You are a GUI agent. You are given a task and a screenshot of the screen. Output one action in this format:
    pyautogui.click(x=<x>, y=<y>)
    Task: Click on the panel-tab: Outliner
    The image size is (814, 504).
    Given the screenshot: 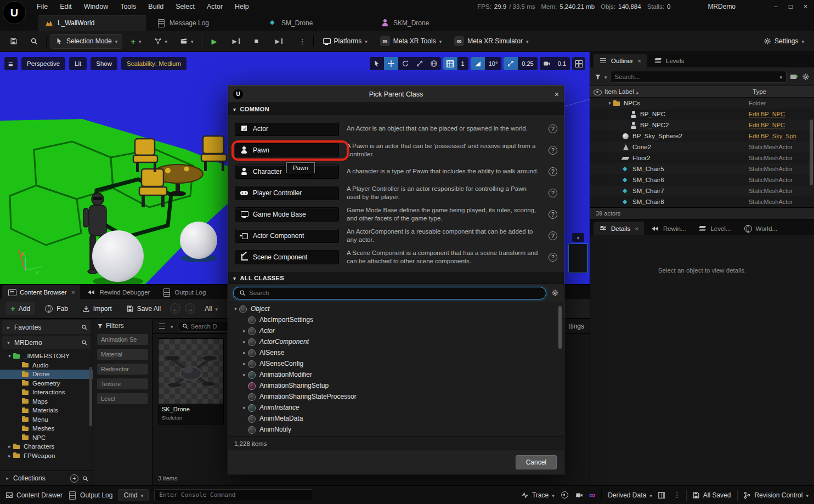 What is the action you would take?
    pyautogui.click(x=620, y=60)
    